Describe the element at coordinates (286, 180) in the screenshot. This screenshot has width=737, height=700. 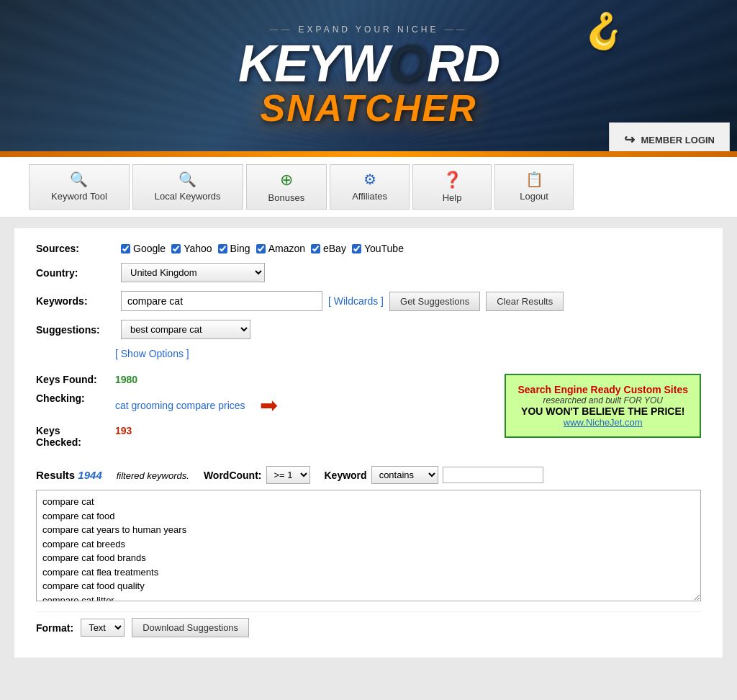
I see `bonuses-icon: ⊕` at that location.